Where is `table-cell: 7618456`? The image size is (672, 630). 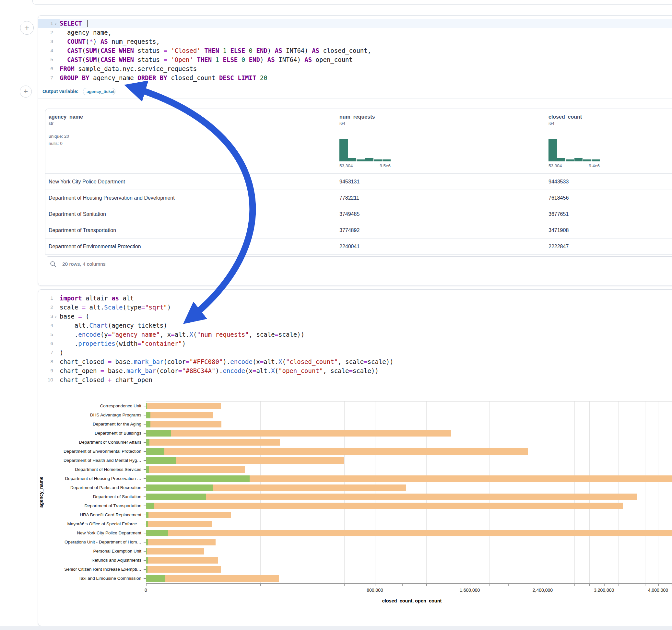
table-cell: 7618456 is located at coordinates (558, 198).